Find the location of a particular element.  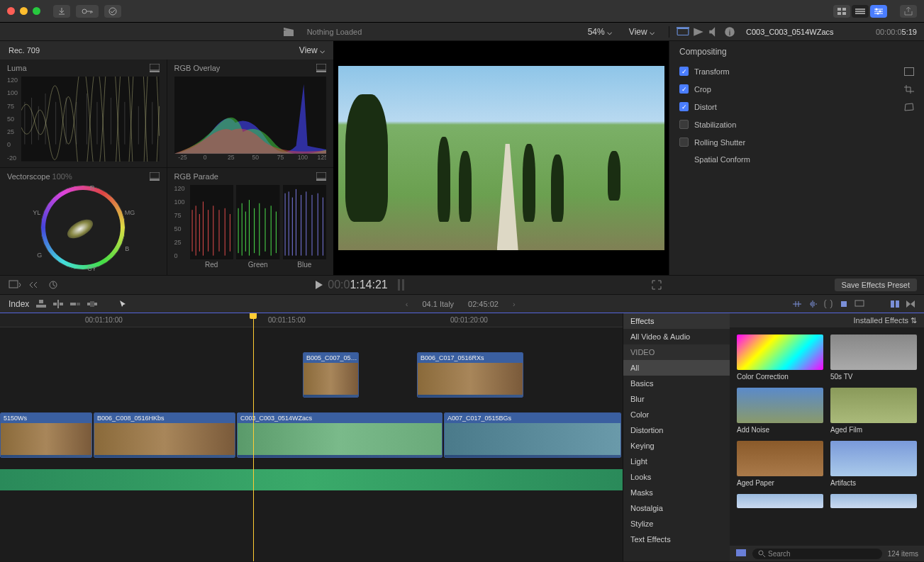

effects-category: All Video & Audio is located at coordinates (677, 337).